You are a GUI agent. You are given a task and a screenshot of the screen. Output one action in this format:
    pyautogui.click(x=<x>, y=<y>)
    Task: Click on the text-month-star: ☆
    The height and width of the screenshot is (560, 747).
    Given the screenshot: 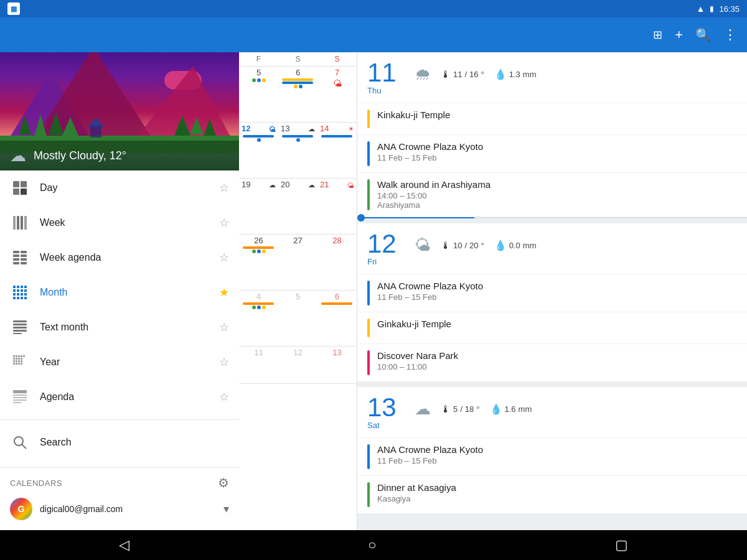 What is the action you would take?
    pyautogui.click(x=224, y=327)
    